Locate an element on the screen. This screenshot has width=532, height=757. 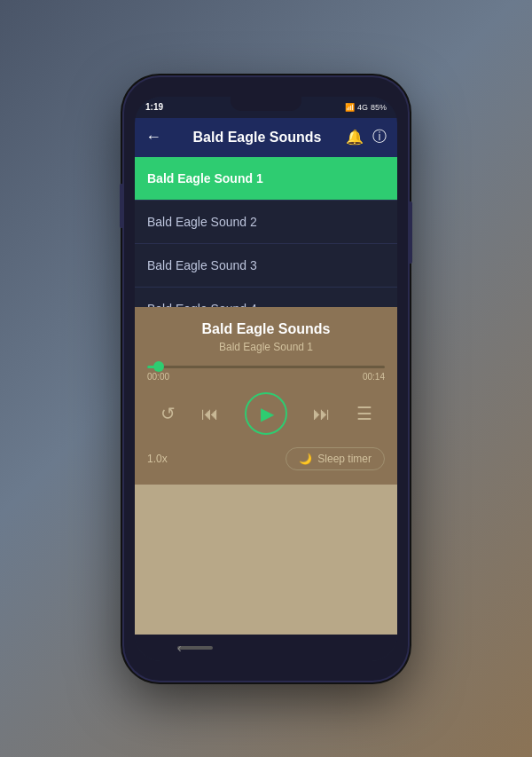
battery-icon: 85% is located at coordinates (379, 107).